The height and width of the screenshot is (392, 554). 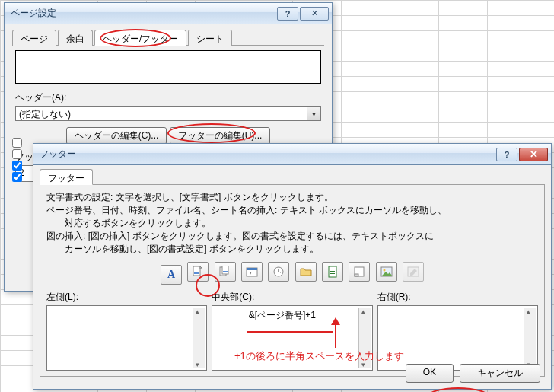 What do you see at coordinates (126, 338) in the screenshot?
I see `left-section-input` at bounding box center [126, 338].